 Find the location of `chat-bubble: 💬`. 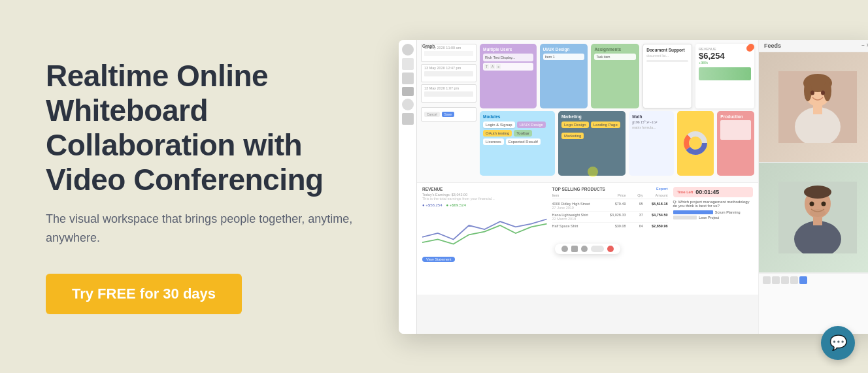

chat-bubble: 💬 is located at coordinates (838, 343).